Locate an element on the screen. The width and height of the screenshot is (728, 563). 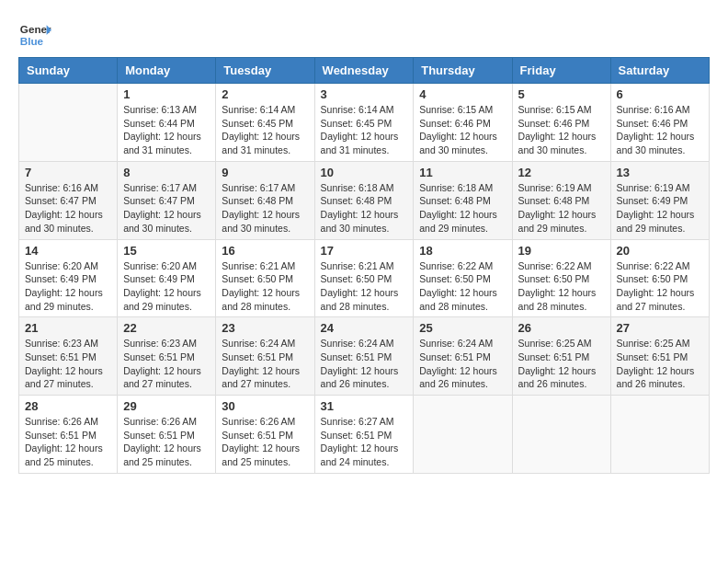
day-number: 11 is located at coordinates (462, 173).